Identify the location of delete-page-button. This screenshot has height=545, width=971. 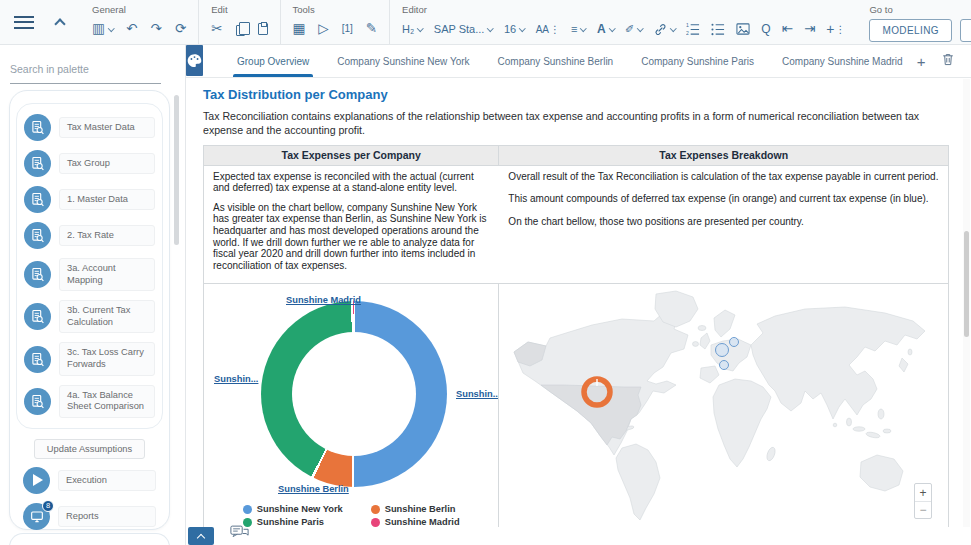
(948, 62).